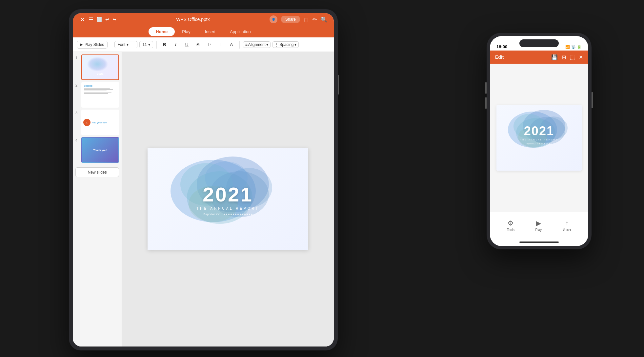 This screenshot has height=357, width=644. I want to click on phone-subtitle: THE ANNUAL REPORT, so click(539, 140).